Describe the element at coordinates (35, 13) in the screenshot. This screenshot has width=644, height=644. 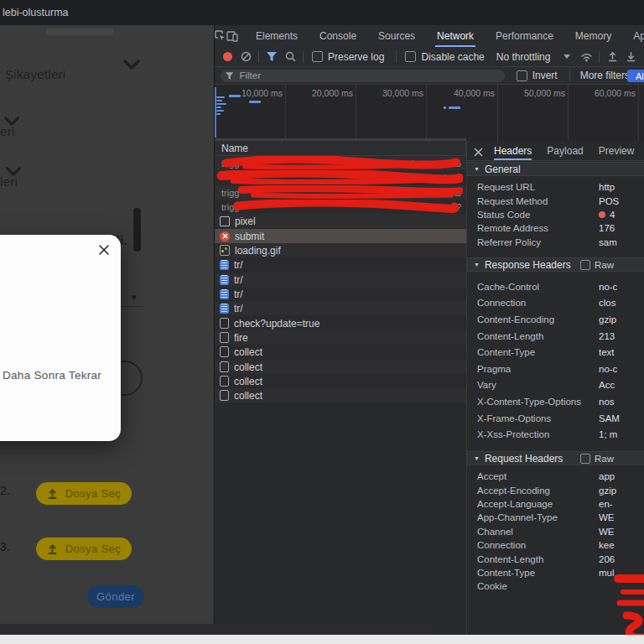
I see `tab-title: lebi-olusturma` at that location.